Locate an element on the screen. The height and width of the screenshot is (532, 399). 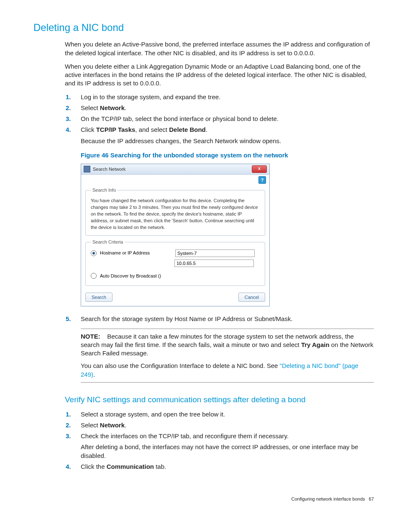
note-text-2-post: . is located at coordinates (94, 374).